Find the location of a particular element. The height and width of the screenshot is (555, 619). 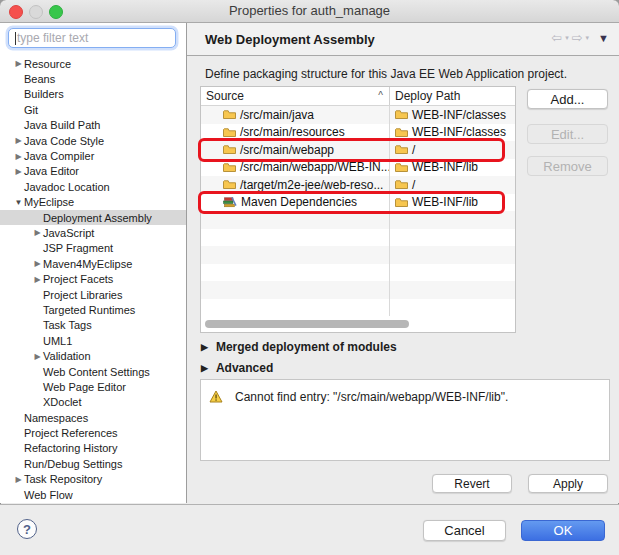

sidebar-item-label: Project Facets is located at coordinates (78, 279).